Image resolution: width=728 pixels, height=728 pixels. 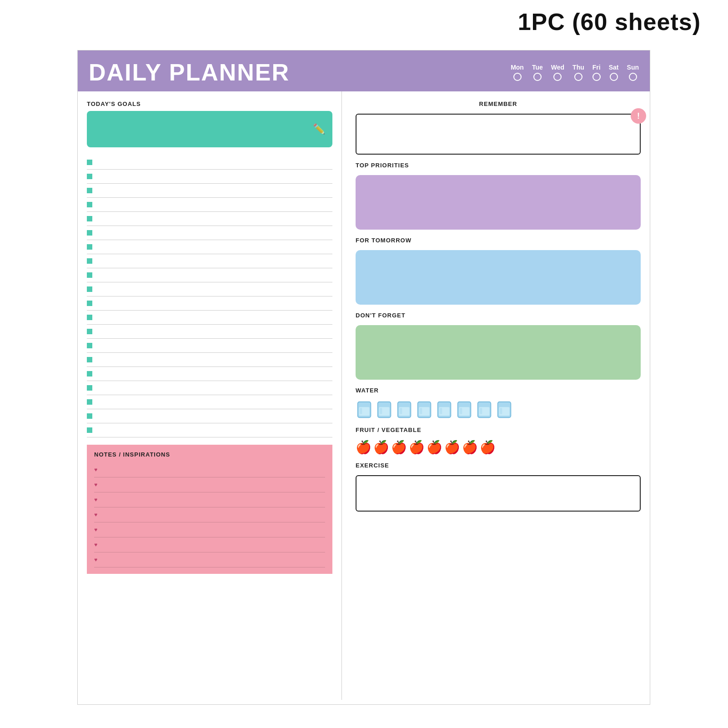 I want to click on apple-icon-6: 🍎, so click(x=452, y=447).